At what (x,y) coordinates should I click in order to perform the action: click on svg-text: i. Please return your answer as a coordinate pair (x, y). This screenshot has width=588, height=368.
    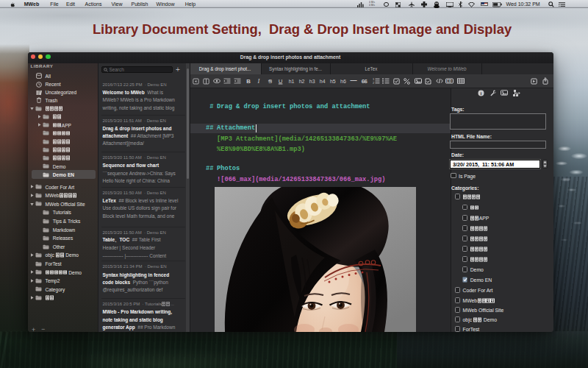
    Looking at the image, I should click on (481, 93).